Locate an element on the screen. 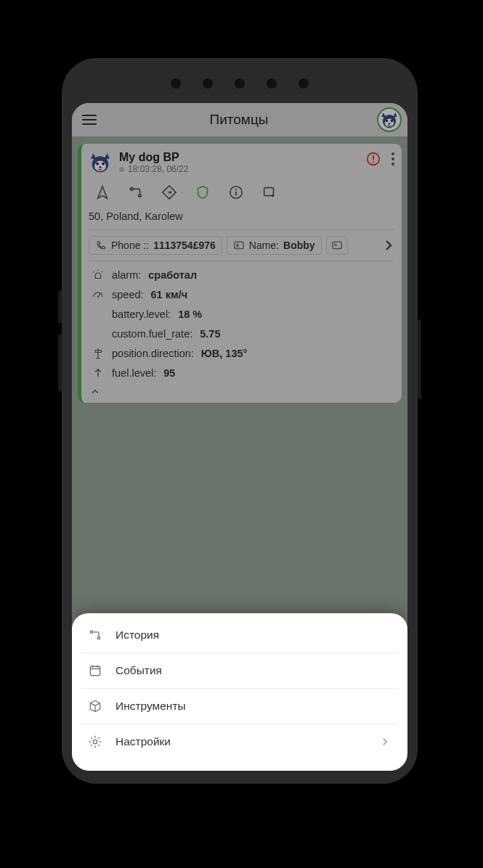 The width and height of the screenshot is (483, 868). phone-label: Phone :: is located at coordinates (130, 245).